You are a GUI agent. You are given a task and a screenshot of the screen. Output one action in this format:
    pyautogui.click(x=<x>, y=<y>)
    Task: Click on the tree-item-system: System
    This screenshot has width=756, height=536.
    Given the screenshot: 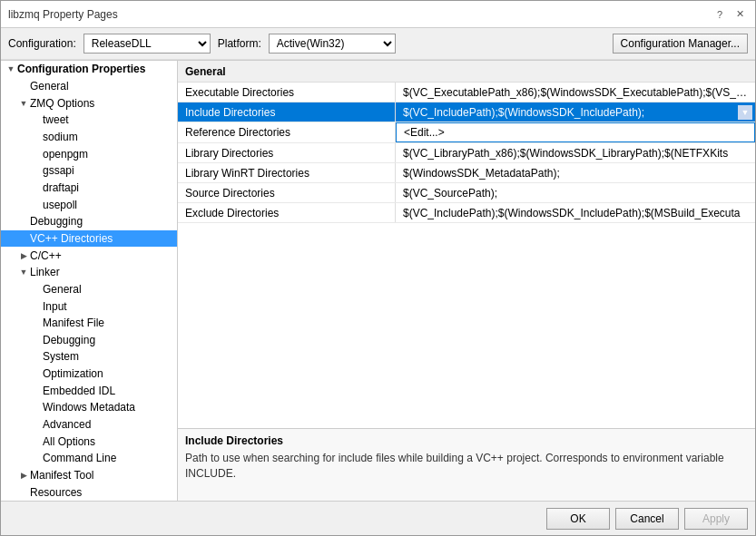 What is the action you would take?
    pyautogui.click(x=89, y=357)
    